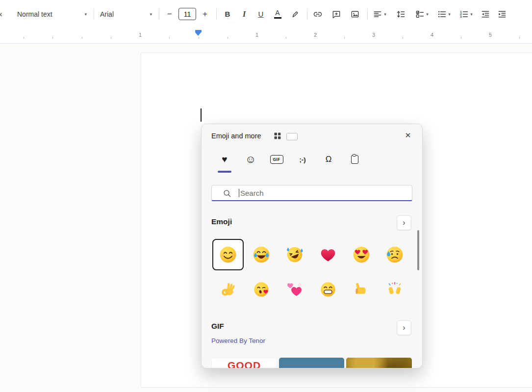  What do you see at coordinates (303, 160) in the screenshot?
I see `kaomoji-icon: ;-)` at bounding box center [303, 160].